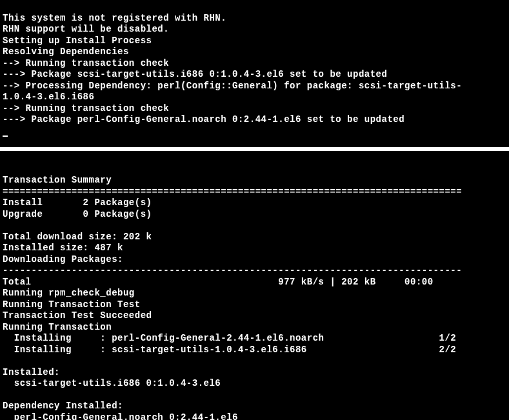  I want to click on downloading-label: Downloading Packages:, so click(63, 259).